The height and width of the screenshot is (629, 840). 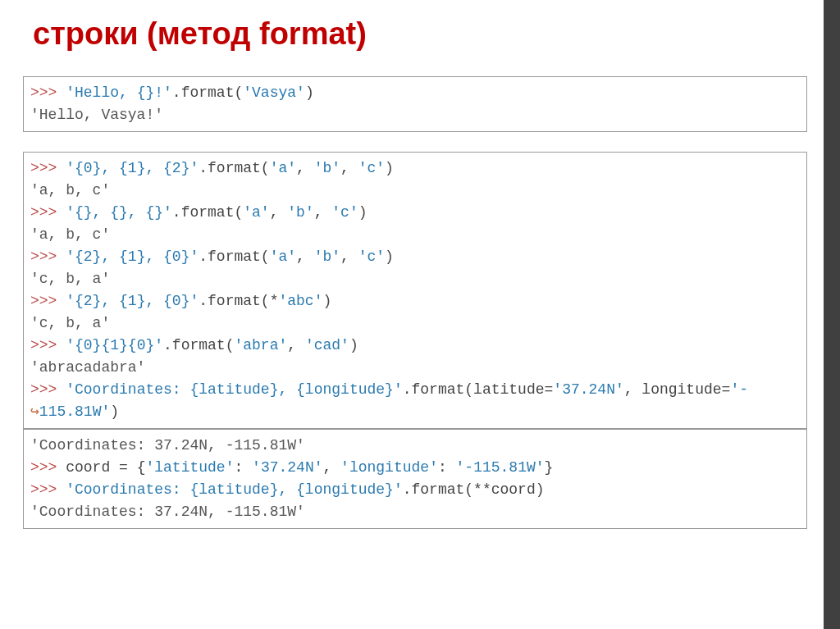 What do you see at coordinates (327, 345) in the screenshot?
I see `code-string: 'cad'` at bounding box center [327, 345].